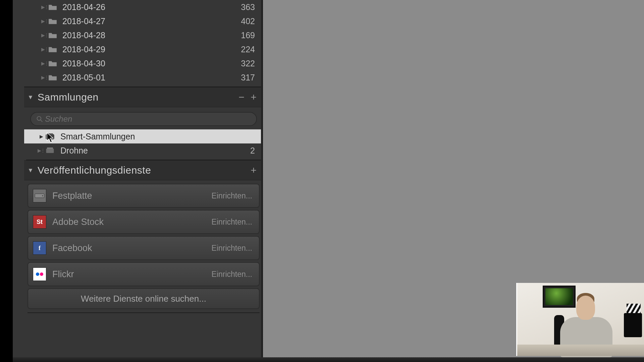 The width and height of the screenshot is (644, 362). What do you see at coordinates (151, 7) in the screenshot?
I see `folder-name: 2018-04-26` at bounding box center [151, 7].